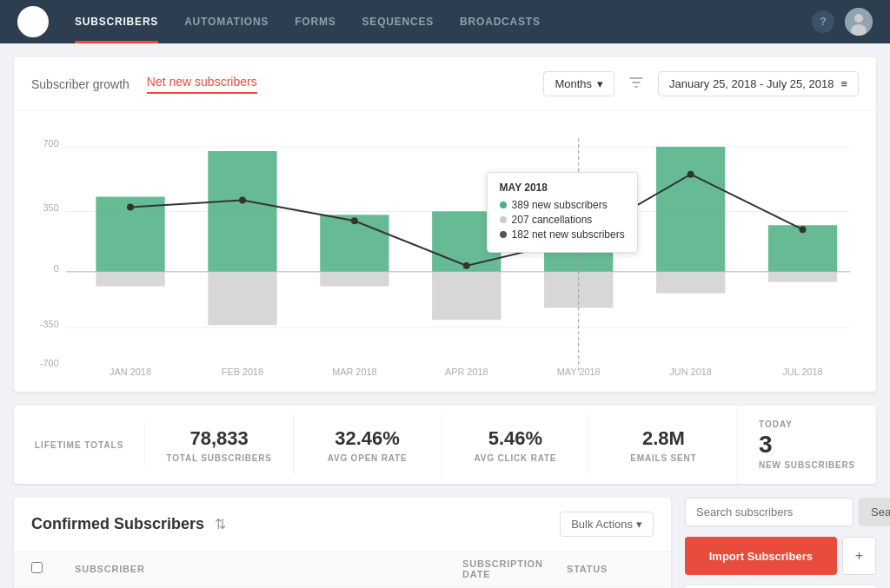  I want to click on stat-open-label: AVG OPEN RATE, so click(367, 459).